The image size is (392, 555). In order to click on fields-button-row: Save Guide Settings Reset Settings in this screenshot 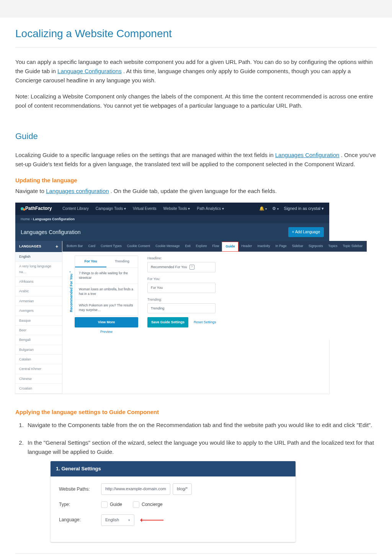, I will do `click(254, 322)`.